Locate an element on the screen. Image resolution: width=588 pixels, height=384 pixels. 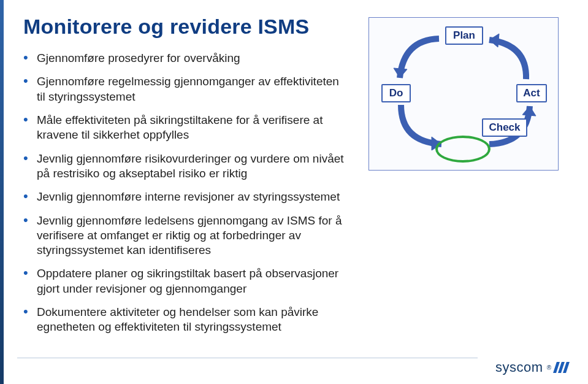
bullet-item: Oppdatere planer og sikringstiltak baser… is located at coordinates (185, 281).